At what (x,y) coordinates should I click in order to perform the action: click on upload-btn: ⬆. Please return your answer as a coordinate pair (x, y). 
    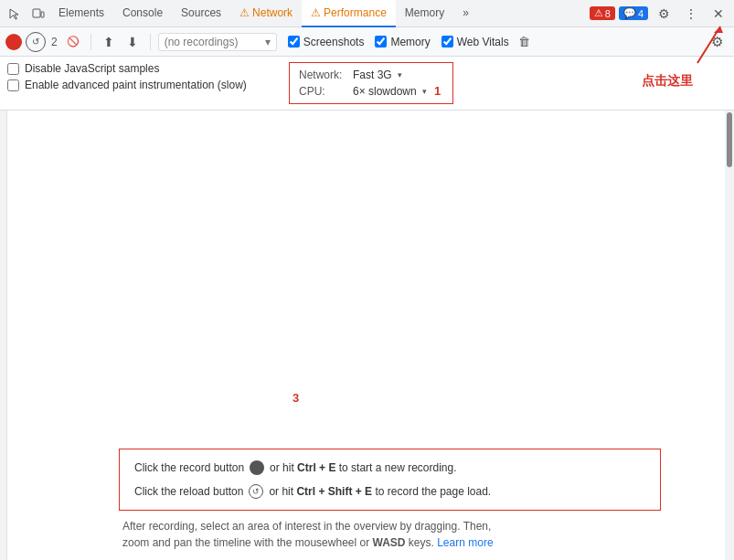
    Looking at the image, I should click on (109, 42).